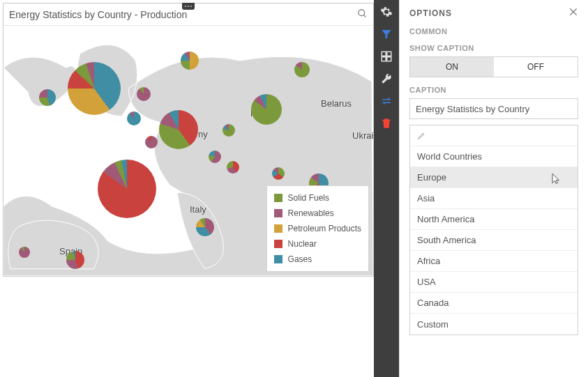  I want to click on list-item: Asia, so click(494, 199).